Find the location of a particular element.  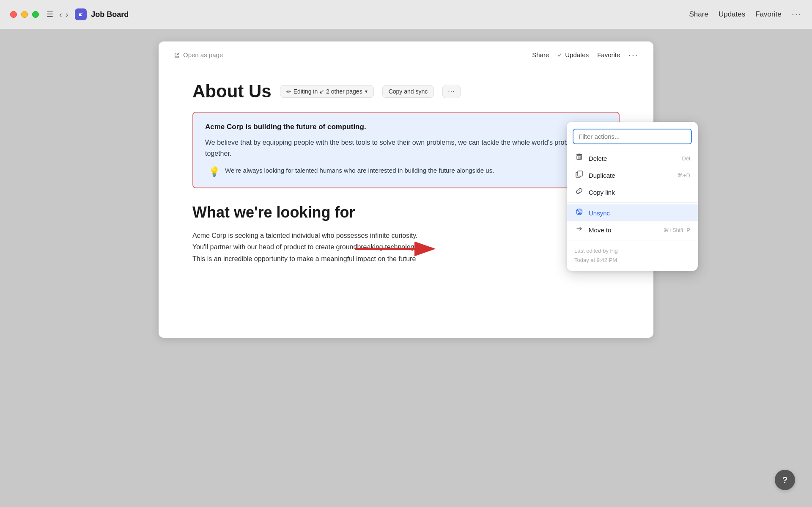

context-menu: Delete Del Duplicate ⌘+D Copy link is located at coordinates (632, 196).